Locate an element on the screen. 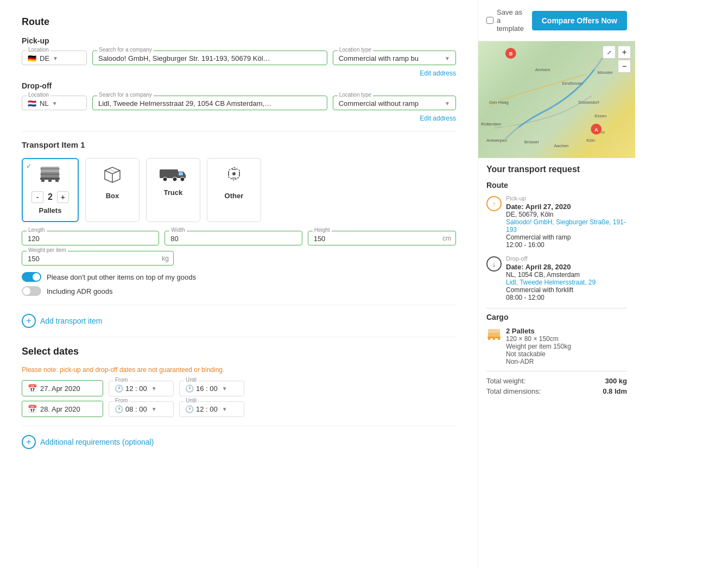  type-card-pallets: ✓ - is located at coordinates (50, 190).